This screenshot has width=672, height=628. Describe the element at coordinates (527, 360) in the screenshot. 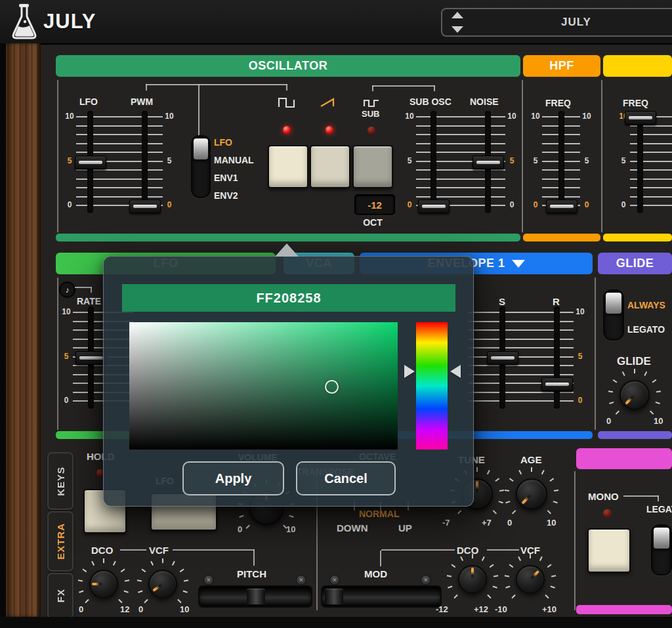

I see `envelope-slider-group: 1050` at that location.